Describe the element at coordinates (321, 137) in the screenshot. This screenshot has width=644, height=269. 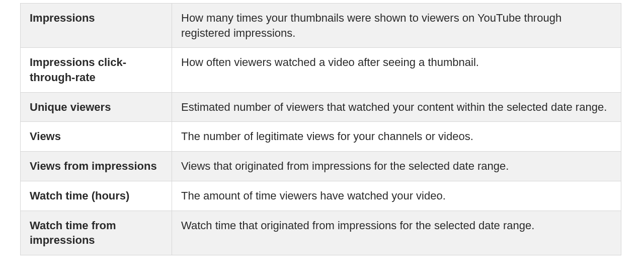
I see `table-row: Views The number of legitimate views for…` at that location.